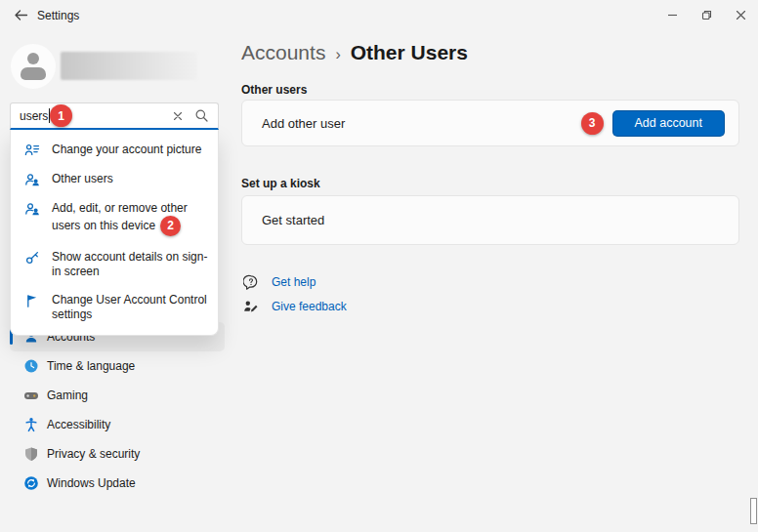  I want to click on avatar, so click(33, 66).